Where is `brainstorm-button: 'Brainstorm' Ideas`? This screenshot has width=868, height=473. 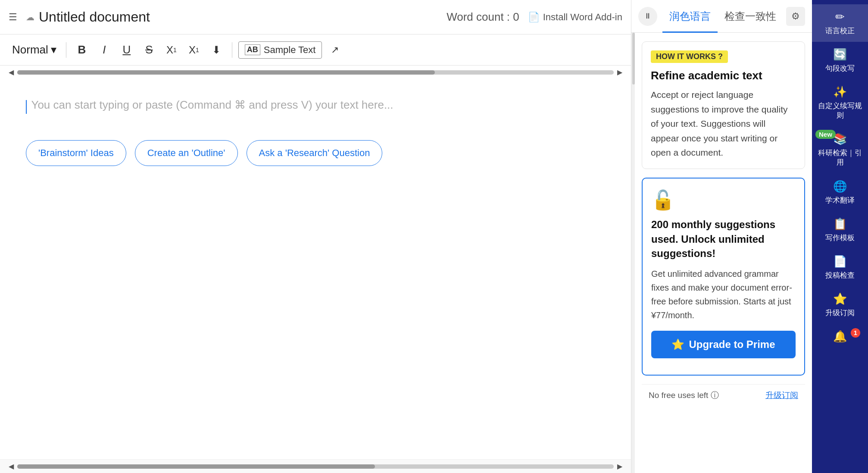
brainstorm-button: 'Brainstorm' Ideas is located at coordinates (76, 153).